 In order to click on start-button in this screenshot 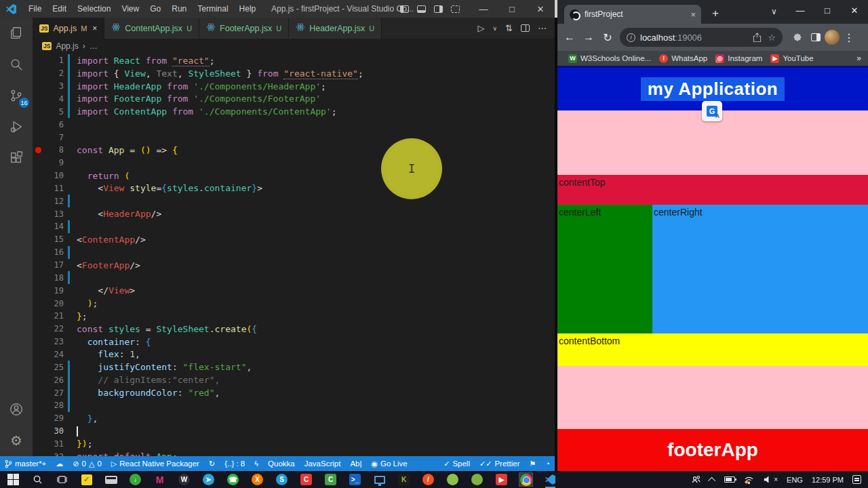, I will do `click(14, 480)`.